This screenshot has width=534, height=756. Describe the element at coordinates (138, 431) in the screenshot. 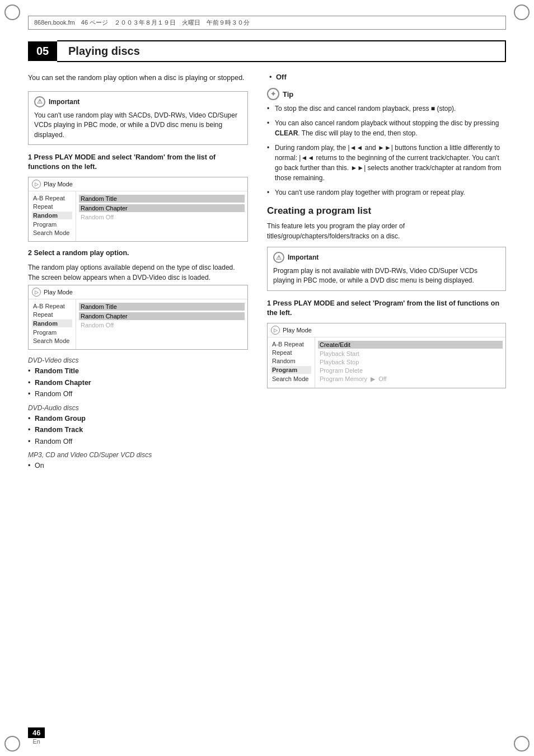

I see `dvd-audio-bullets: Random Group Random Track Random Off` at that location.